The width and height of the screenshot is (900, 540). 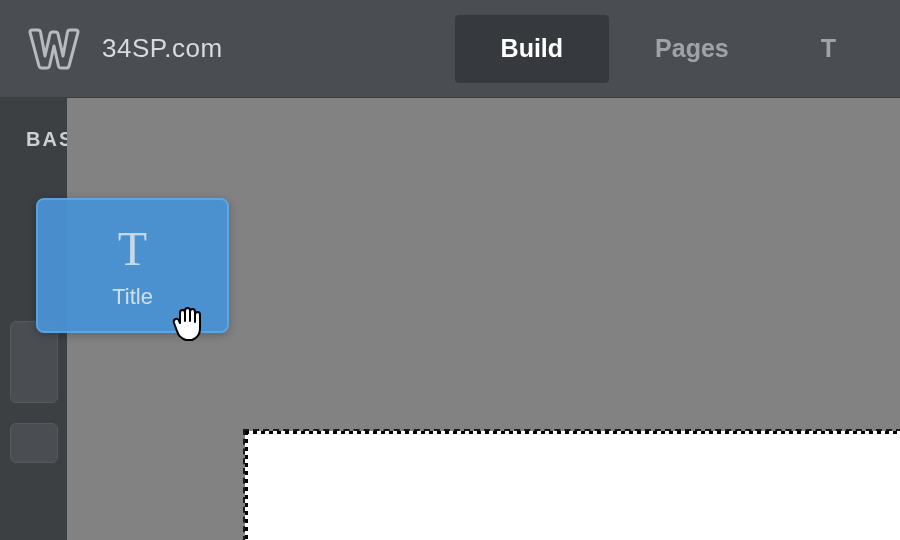 What do you see at coordinates (126, 49) in the screenshot?
I see `logo-group: 34SP.com` at bounding box center [126, 49].